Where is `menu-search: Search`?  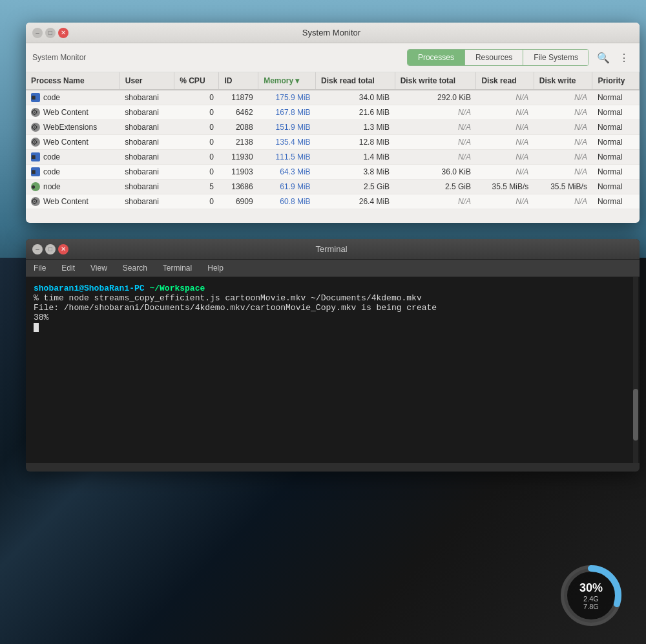 menu-search: Search is located at coordinates (135, 268).